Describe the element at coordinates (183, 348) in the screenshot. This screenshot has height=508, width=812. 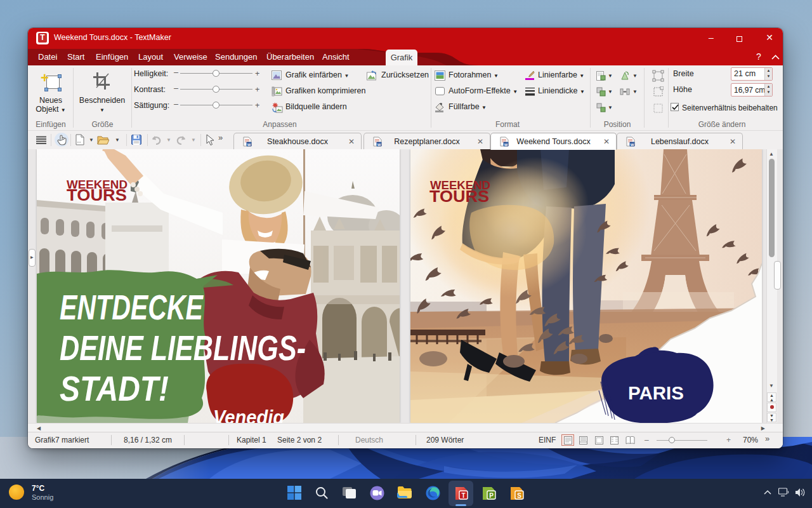
I see `svg-text: DEINE LIEBLINGS-` at that location.